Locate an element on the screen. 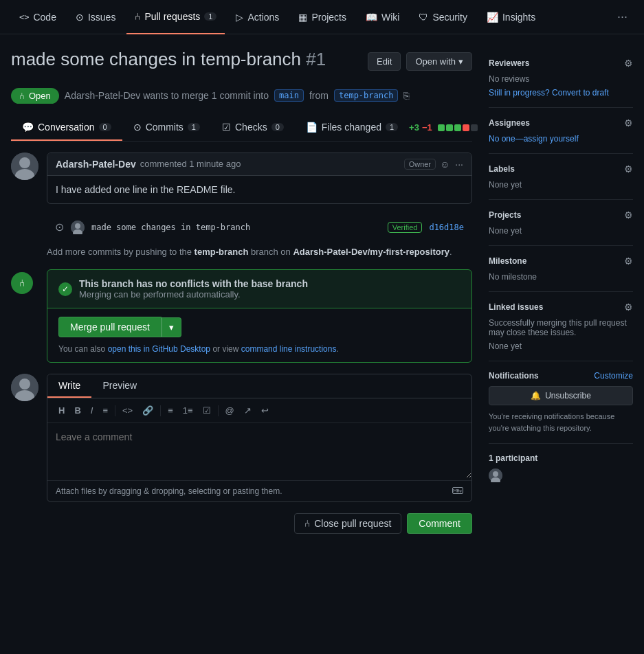  markdown-icon is located at coordinates (458, 491).